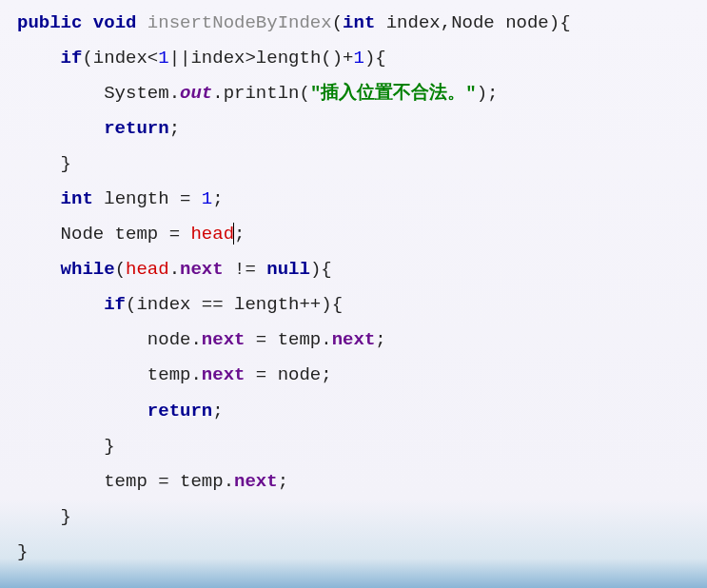 The width and height of the screenshot is (707, 588). Describe the element at coordinates (49, 23) in the screenshot. I see `kw-public: public` at that location.